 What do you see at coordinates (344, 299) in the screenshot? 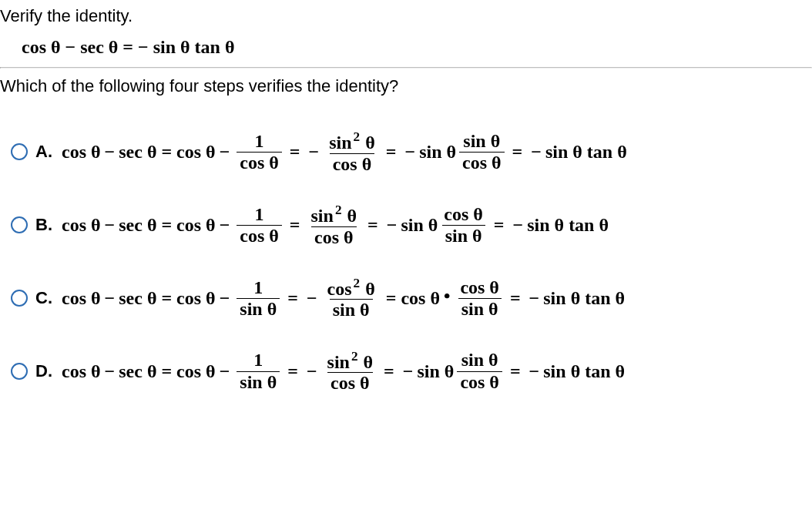
I see `option-c-math: cos θ − sec θ = cos θ − 1sin θ = − cos2 …` at bounding box center [344, 299].